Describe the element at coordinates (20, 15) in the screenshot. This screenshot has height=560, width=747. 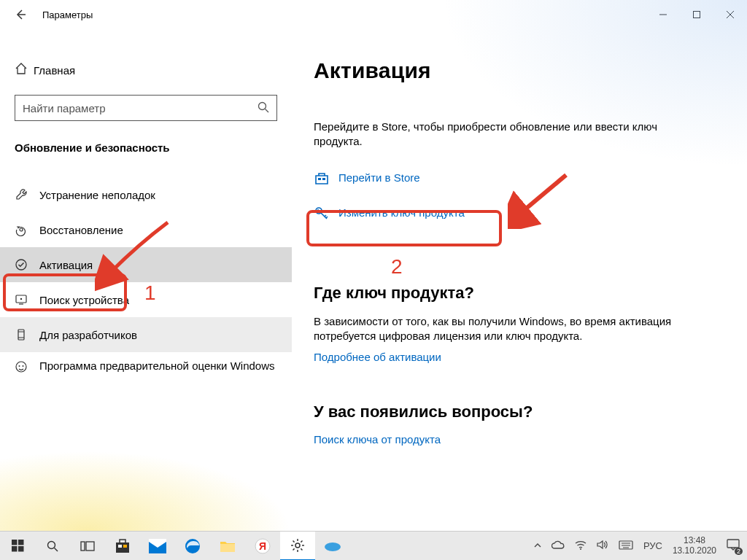
I see `arrow-left-icon` at that location.